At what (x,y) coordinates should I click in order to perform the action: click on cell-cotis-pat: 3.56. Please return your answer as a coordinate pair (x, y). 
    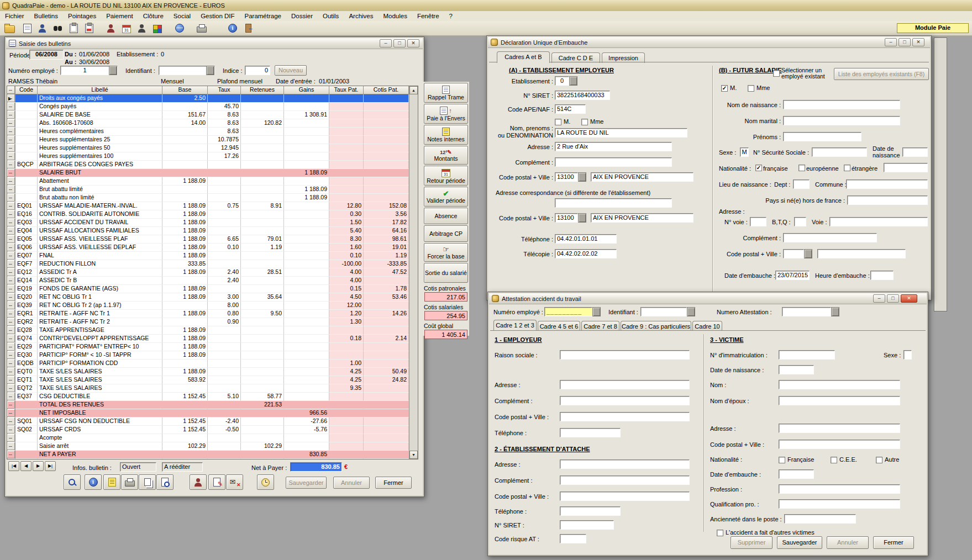
    Looking at the image, I should click on (386, 214).